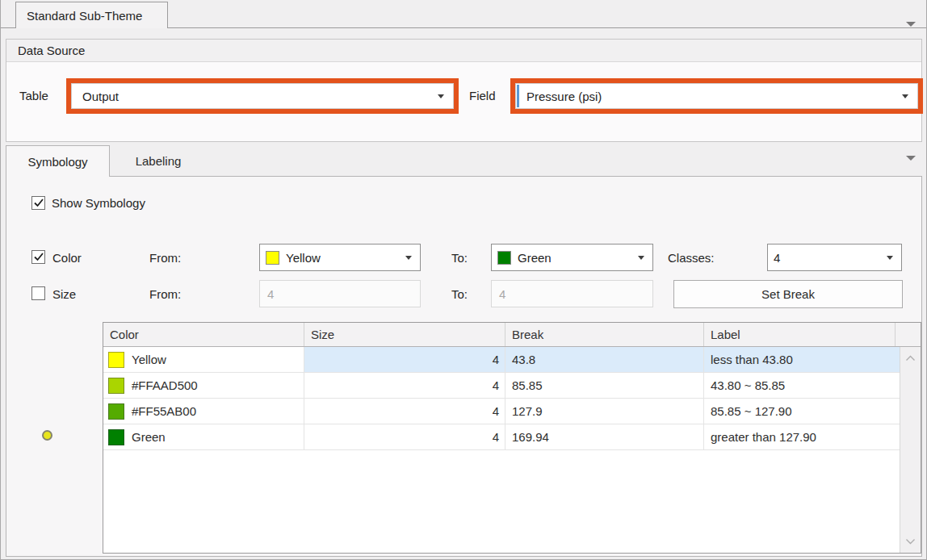 This screenshot has height=560, width=927. Describe the element at coordinates (717, 96) in the screenshot. I see `field-dropdown: Pressure (psi)` at that location.